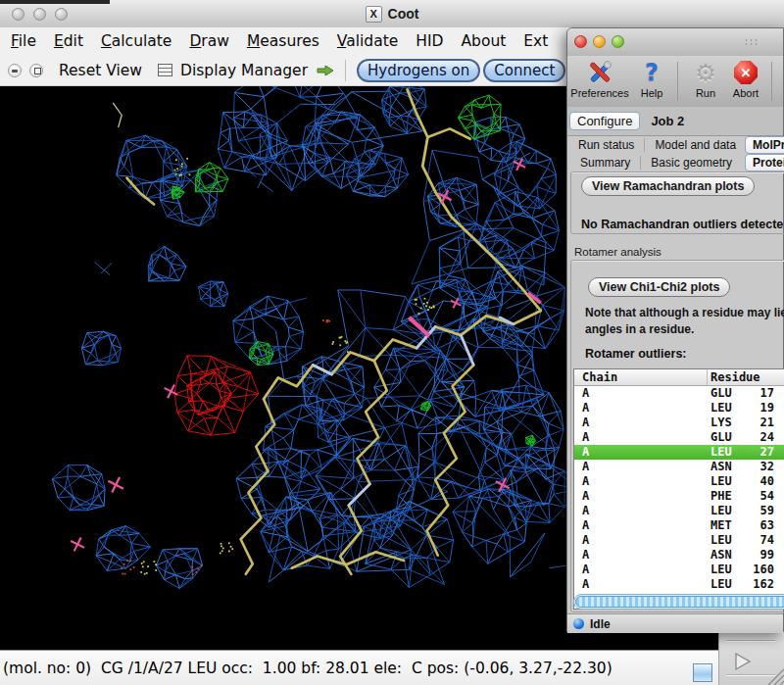  Describe the element at coordinates (679, 378) in the screenshot. I see `table-header: Chain Residue` at that location.